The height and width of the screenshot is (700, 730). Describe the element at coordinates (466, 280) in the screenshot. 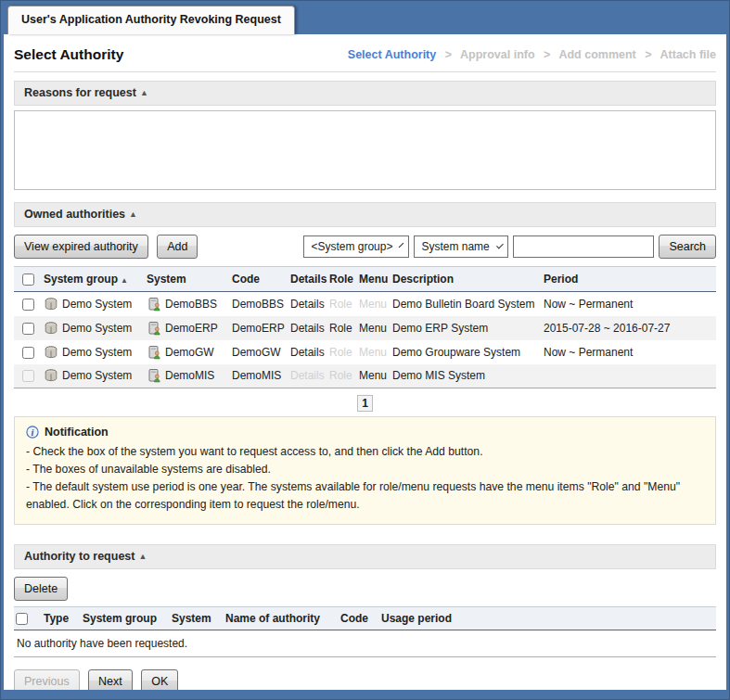

I see `column-header-description: Description` at that location.